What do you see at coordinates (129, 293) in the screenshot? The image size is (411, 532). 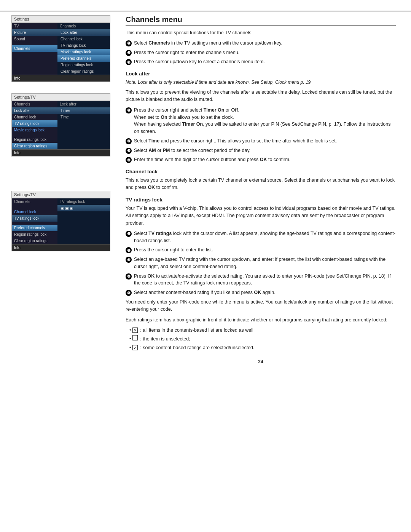 I see `tv-step5-num: ❺` at bounding box center [129, 293].